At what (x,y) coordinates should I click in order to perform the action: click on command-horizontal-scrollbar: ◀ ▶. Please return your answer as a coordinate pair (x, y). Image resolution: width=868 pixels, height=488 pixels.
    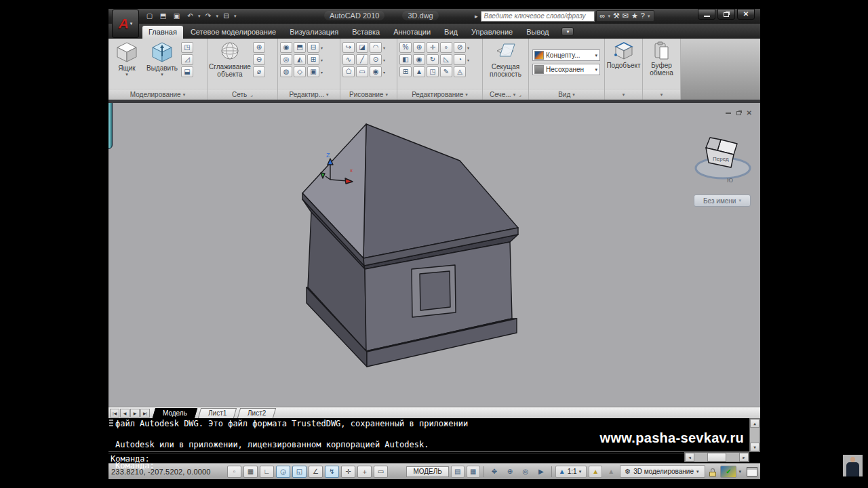
    Looking at the image, I should click on (717, 457).